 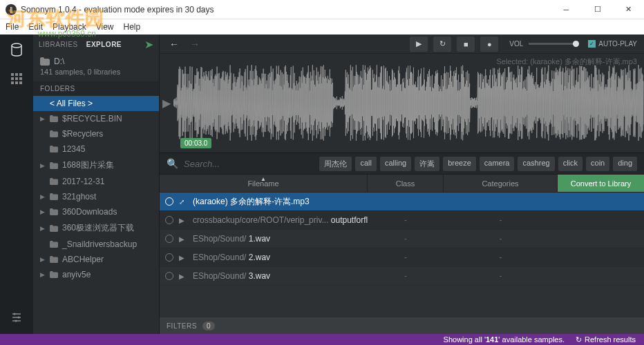 I want to click on folder-list: < All Files >▶$RECYCLE.BIN$Recyclers1234…, so click(x=96, y=215).